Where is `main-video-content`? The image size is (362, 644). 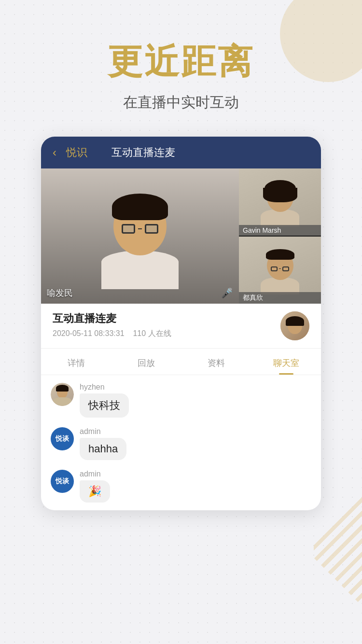
main-video-content is located at coordinates (140, 236).